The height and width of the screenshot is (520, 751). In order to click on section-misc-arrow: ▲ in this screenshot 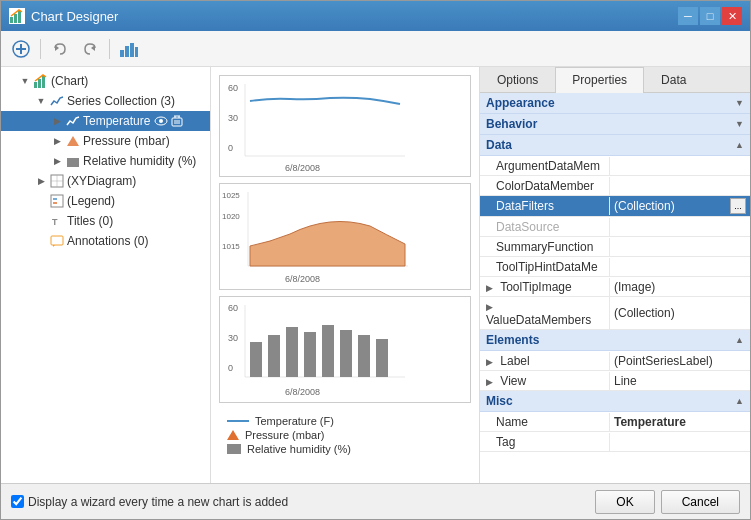, I will do `click(740, 401)`.